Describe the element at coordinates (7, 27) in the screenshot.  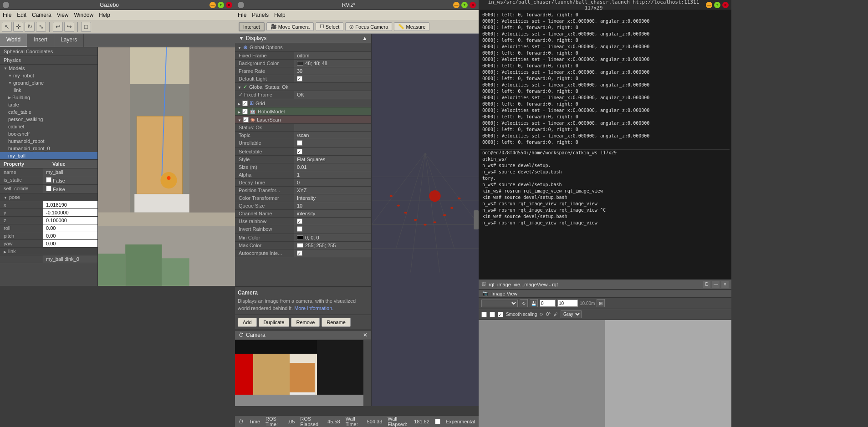
I see `select-tool-icon: ↖` at that location.